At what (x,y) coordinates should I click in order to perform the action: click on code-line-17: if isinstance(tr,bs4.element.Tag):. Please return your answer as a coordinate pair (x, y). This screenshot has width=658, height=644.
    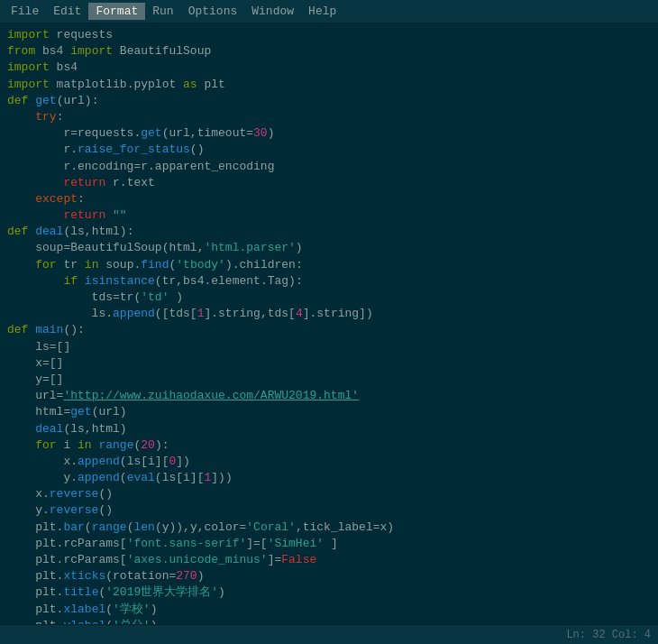
    Looking at the image, I should click on (329, 281).